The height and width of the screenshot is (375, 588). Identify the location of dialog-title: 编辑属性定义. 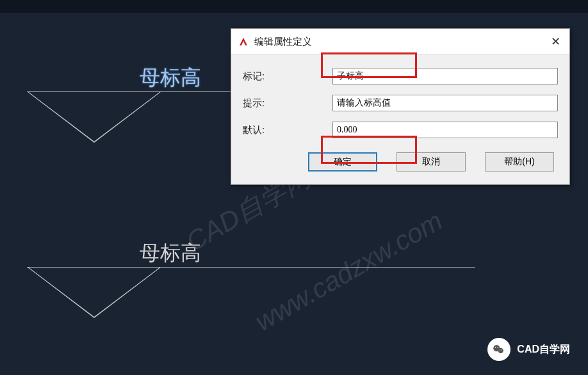
(401, 42).